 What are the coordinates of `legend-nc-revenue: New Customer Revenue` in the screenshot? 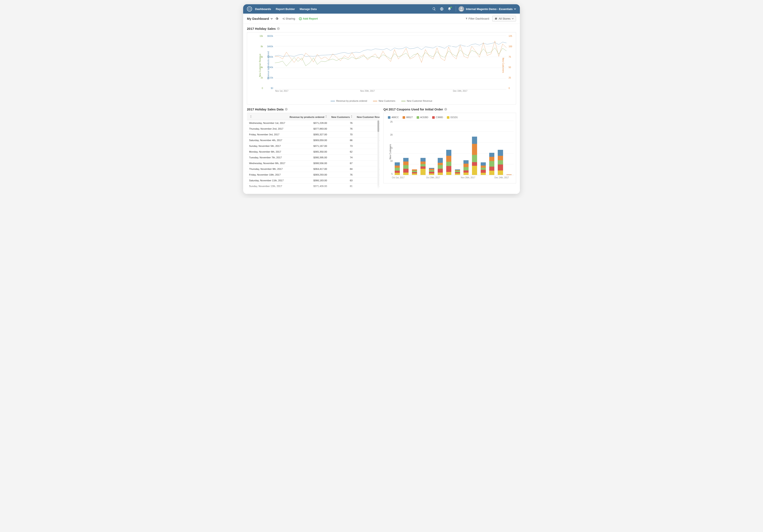 It's located at (417, 101).